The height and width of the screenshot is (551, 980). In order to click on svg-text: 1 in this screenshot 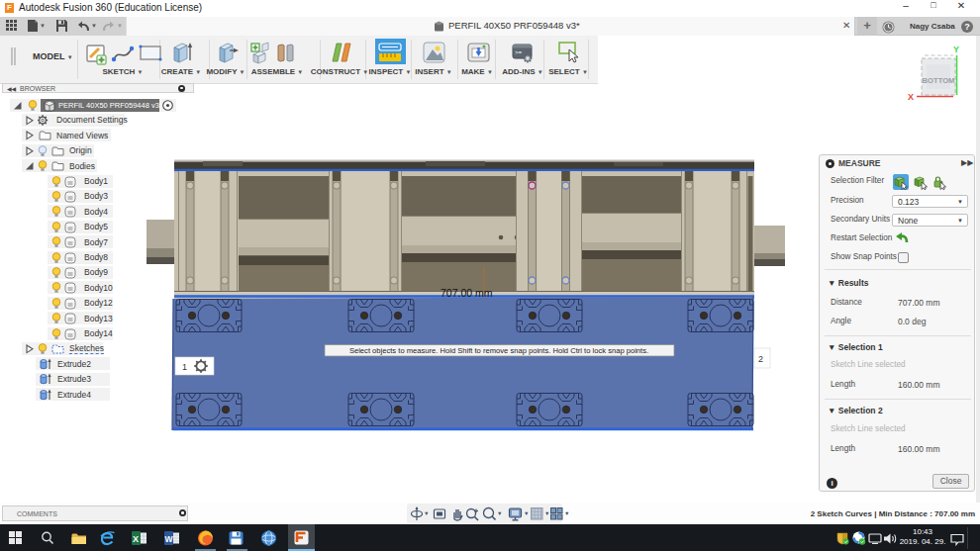, I will do `click(184, 367)`.